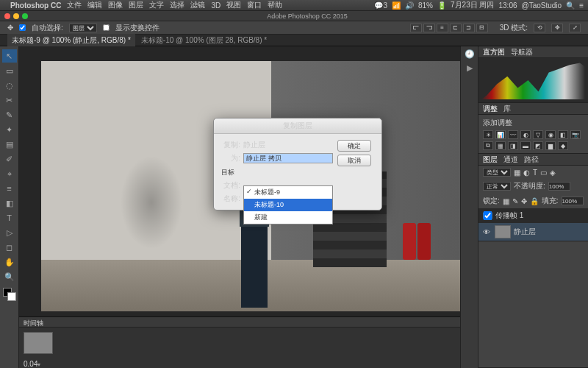  Describe the element at coordinates (429, 28) in the screenshot. I see `align-button: ⫎` at that location.